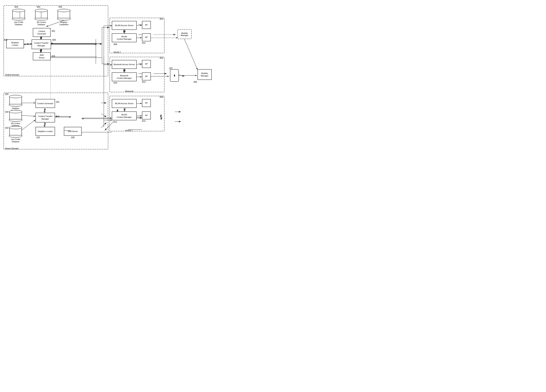  I want to click on ref-612: 612, so click(144, 43).